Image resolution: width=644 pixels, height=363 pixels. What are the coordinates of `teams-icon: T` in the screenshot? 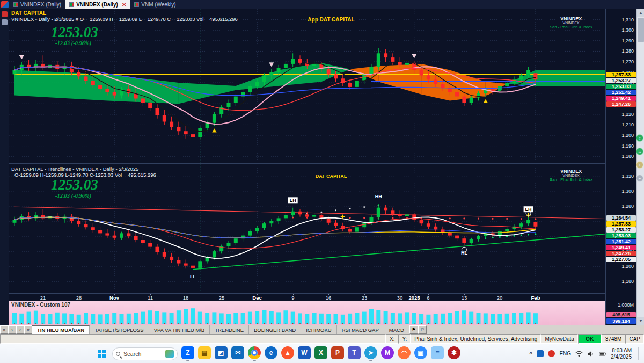 It's located at (354, 353).